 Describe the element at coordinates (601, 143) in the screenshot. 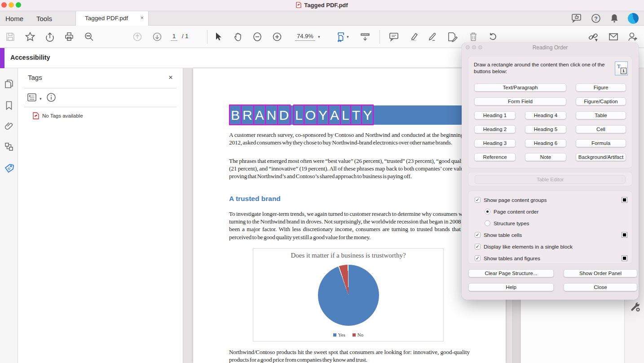

I see `formula-button: Formula` at that location.